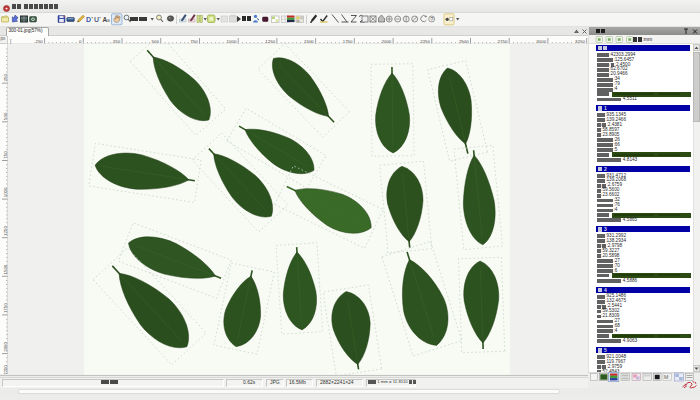 The height and width of the screenshot is (400, 700). Describe the element at coordinates (309, 40) in the screenshot. I see `svg-text: 1500` at that location.